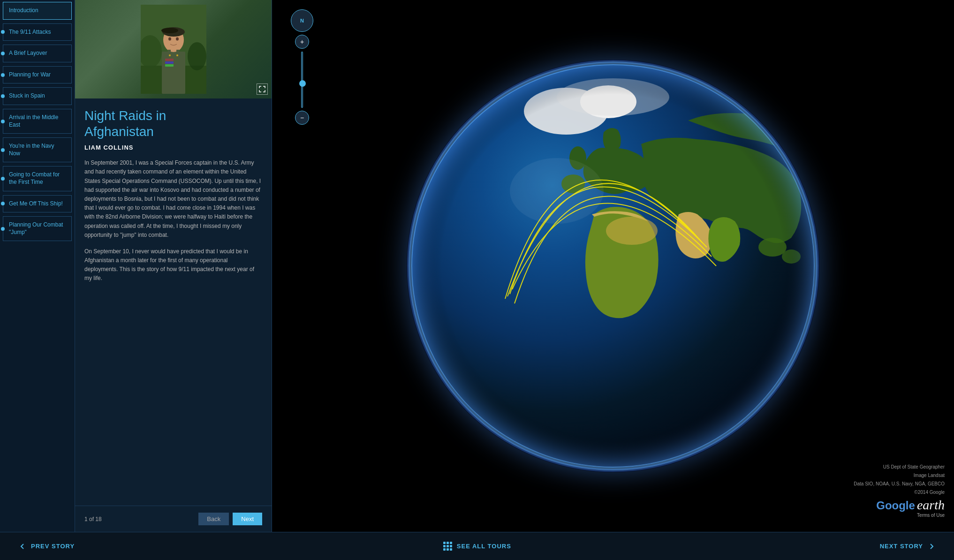 Image resolution: width=954 pixels, height=560 pixels. What do you see at coordinates (931, 505) in the screenshot?
I see `earth-label: earth` at bounding box center [931, 505].